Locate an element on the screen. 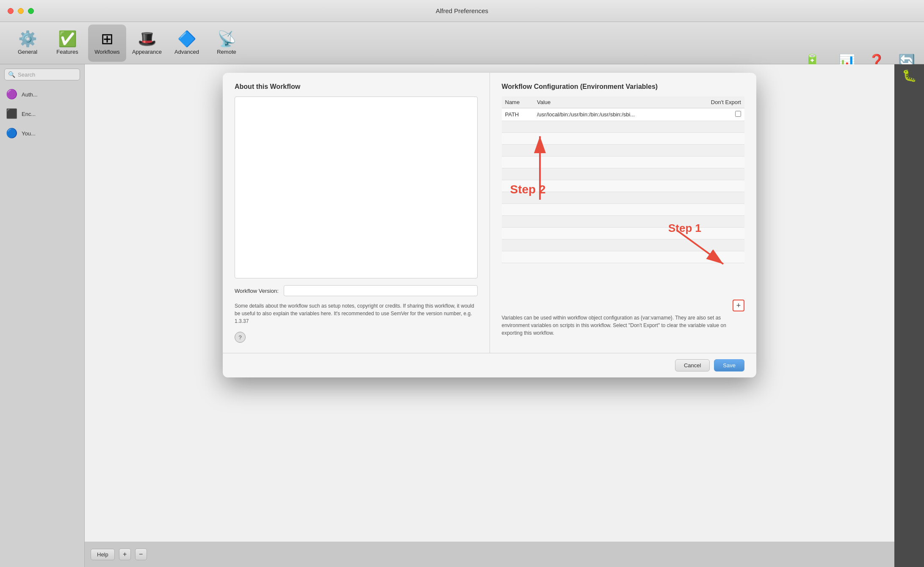  workflow-description: Some details about the workflow such as … is located at coordinates (356, 314).